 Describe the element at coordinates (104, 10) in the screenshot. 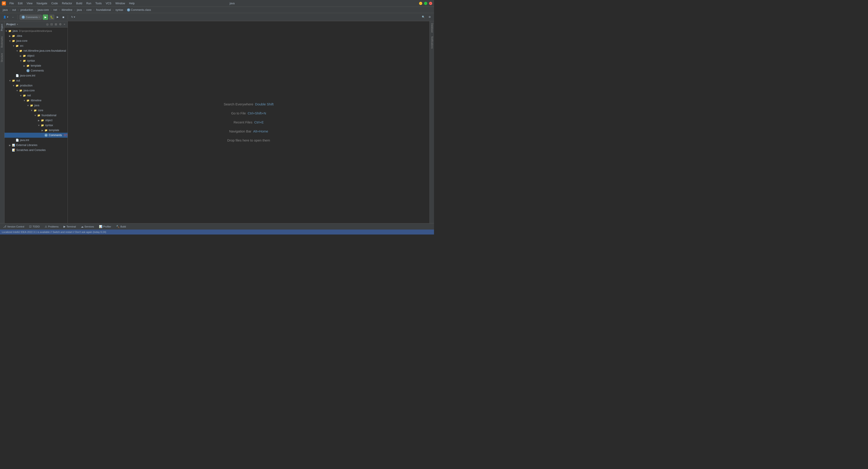

I see `breadcrumb-foundational: foundational` at that location.